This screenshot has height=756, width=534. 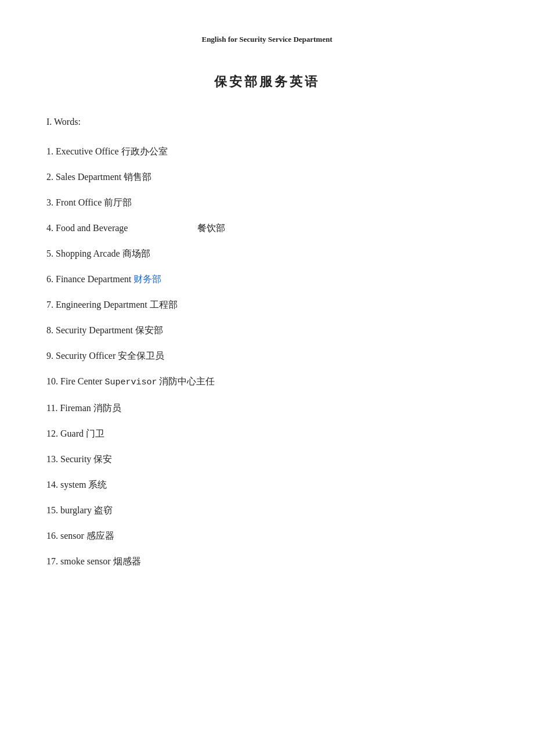 What do you see at coordinates (66, 484) in the screenshot?
I see `english-term: 14. system` at bounding box center [66, 484].